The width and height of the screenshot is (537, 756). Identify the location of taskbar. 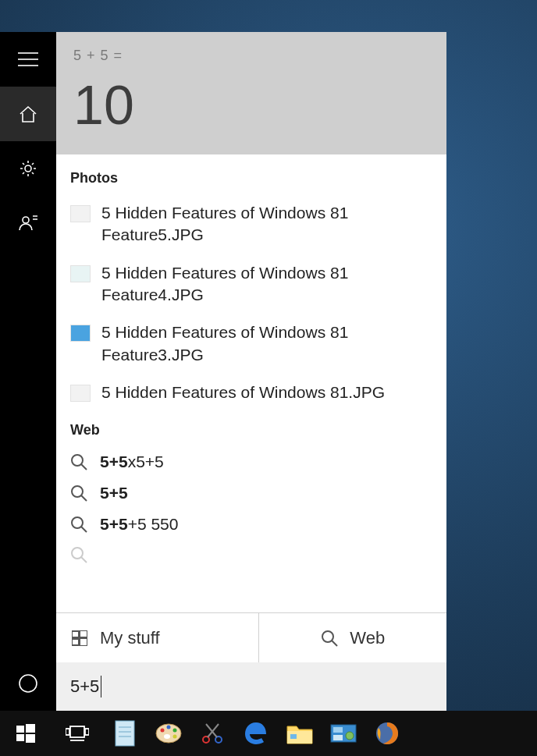
(268, 733).